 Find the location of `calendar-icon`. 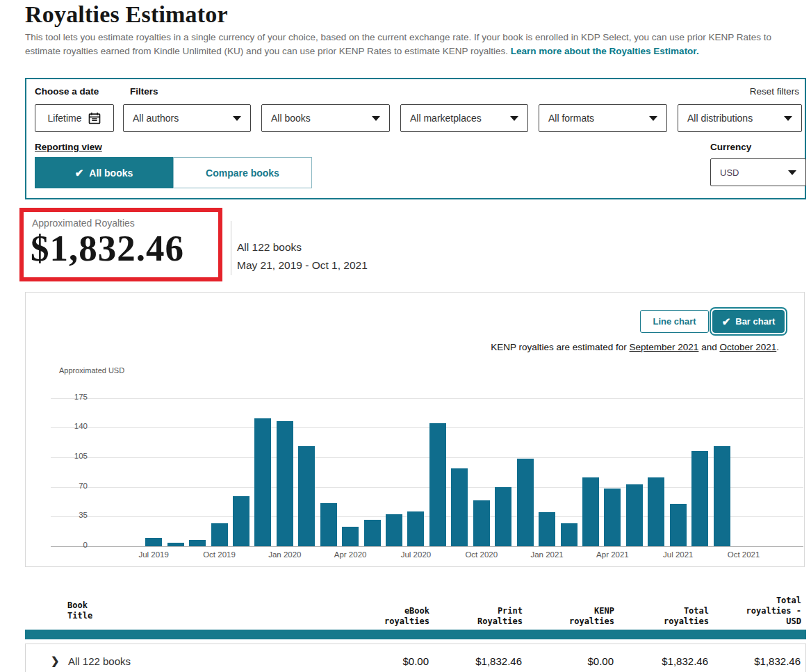

calendar-icon is located at coordinates (95, 118).